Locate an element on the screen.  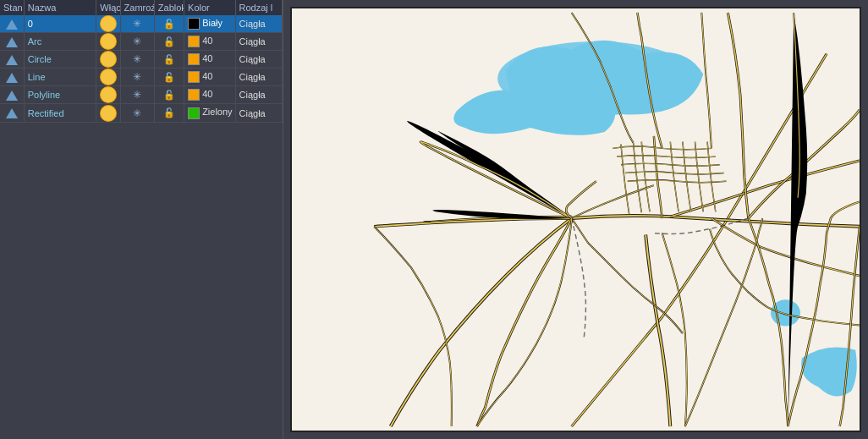
nazwa-cell: Circle is located at coordinates (60, 59).